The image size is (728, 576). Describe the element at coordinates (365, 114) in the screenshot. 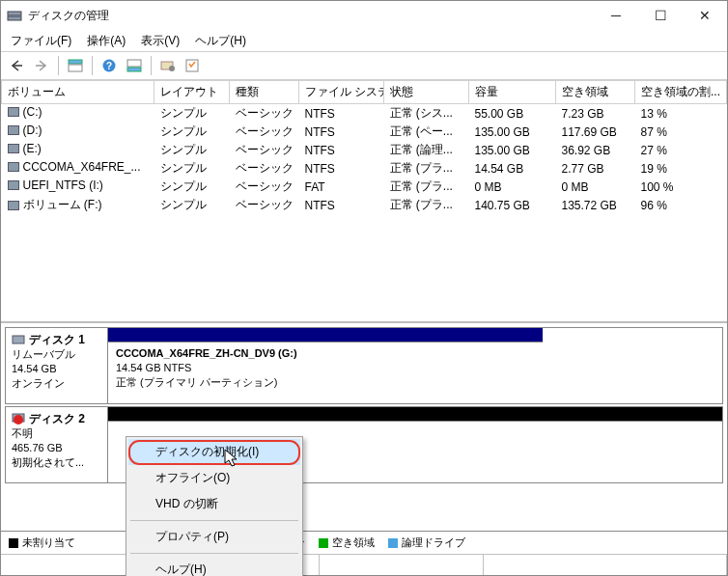

I see `table-row: (C:)シンプルベーシックNTFS正常 (シス...55.00 GB7.23 G…` at that location.